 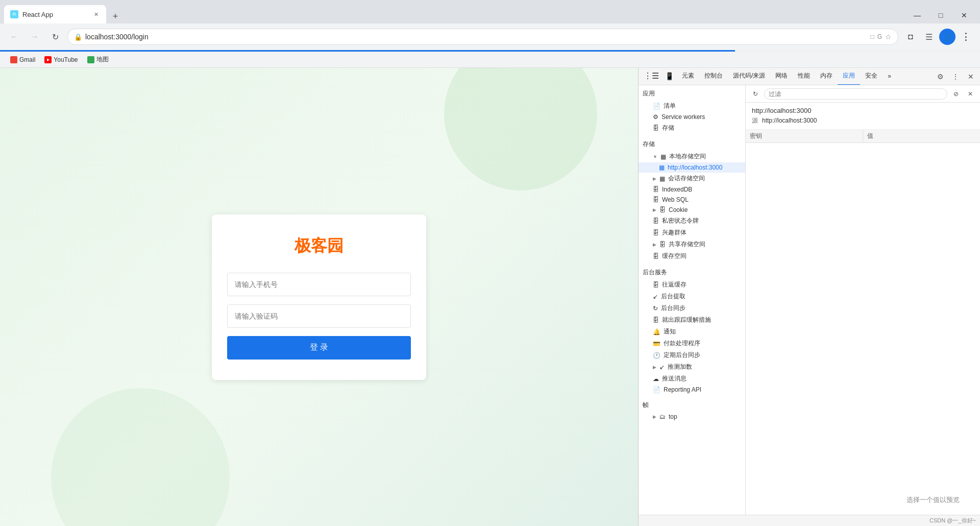 What do you see at coordinates (655, 157) in the screenshot?
I see `local-storage-expand-icon: ▼` at bounding box center [655, 157].